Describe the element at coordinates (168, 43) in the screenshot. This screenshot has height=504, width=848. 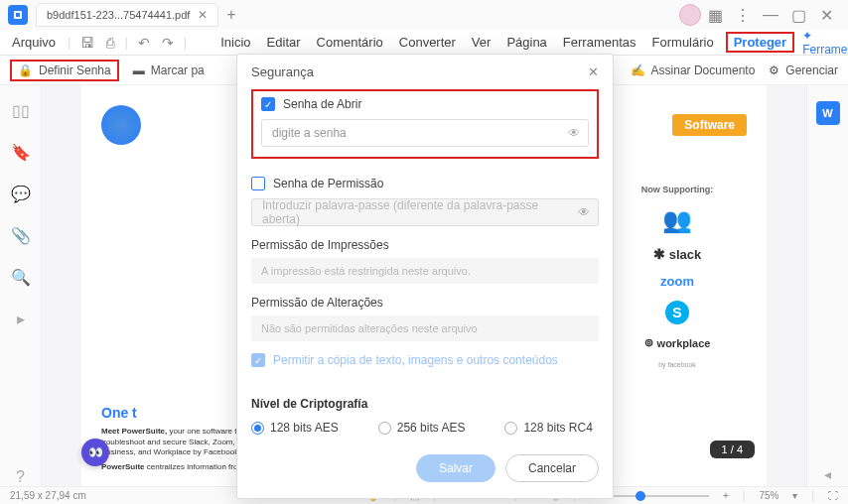
I see `redo-icon: ↷` at that location.